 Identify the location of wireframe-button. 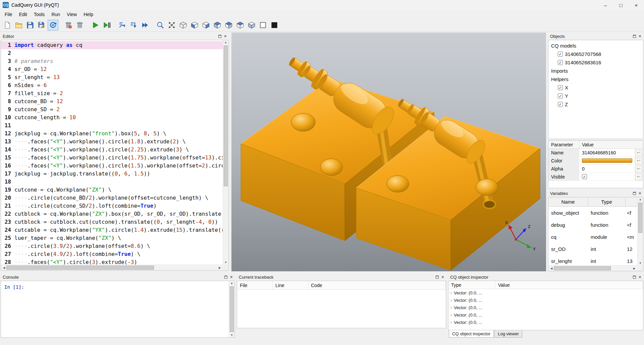
(263, 25).